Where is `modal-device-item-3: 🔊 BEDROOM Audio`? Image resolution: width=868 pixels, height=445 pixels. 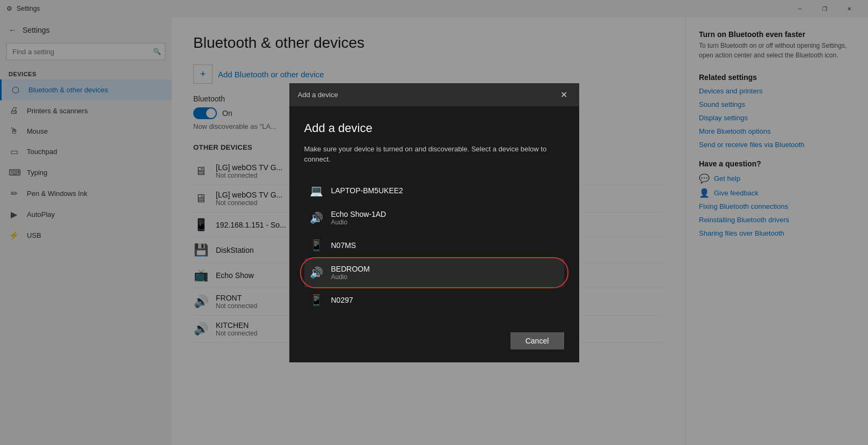 modal-device-item-3: 🔊 BEDROOM Audio is located at coordinates (434, 273).